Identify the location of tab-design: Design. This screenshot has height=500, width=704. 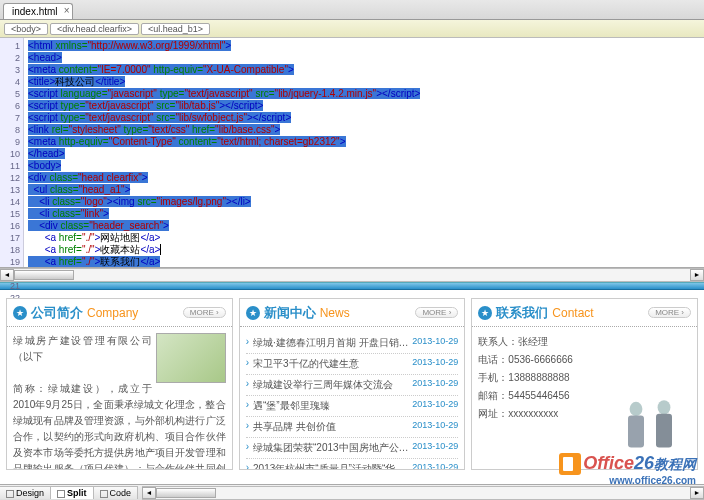
(26, 492).